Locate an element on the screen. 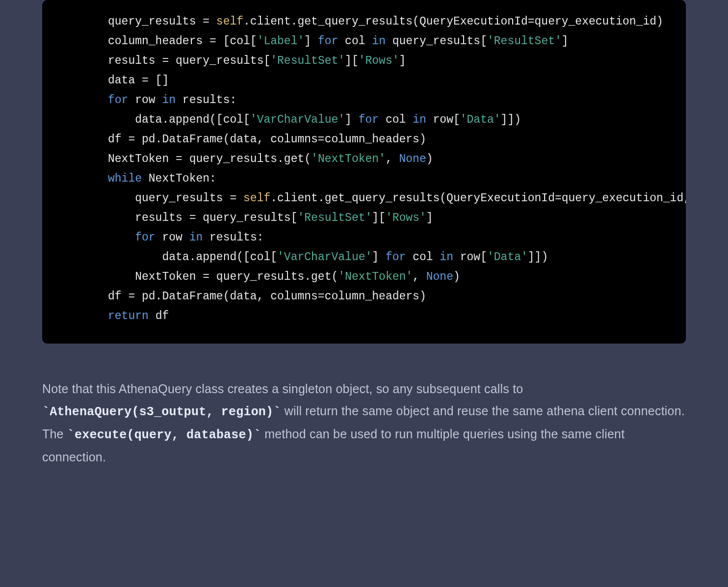 The width and height of the screenshot is (728, 587). code-token: NextToken: is located at coordinates (179, 179).